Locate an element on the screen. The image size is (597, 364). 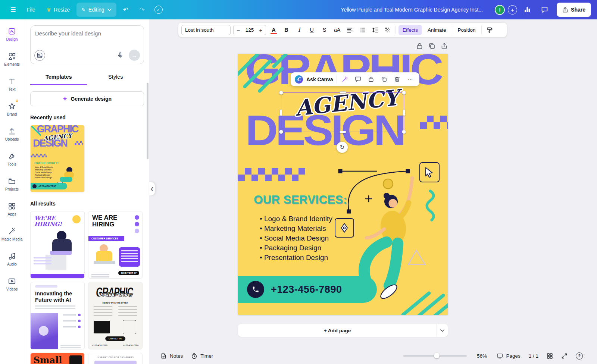
panel-scrollbar is located at coordinates (148, 121).